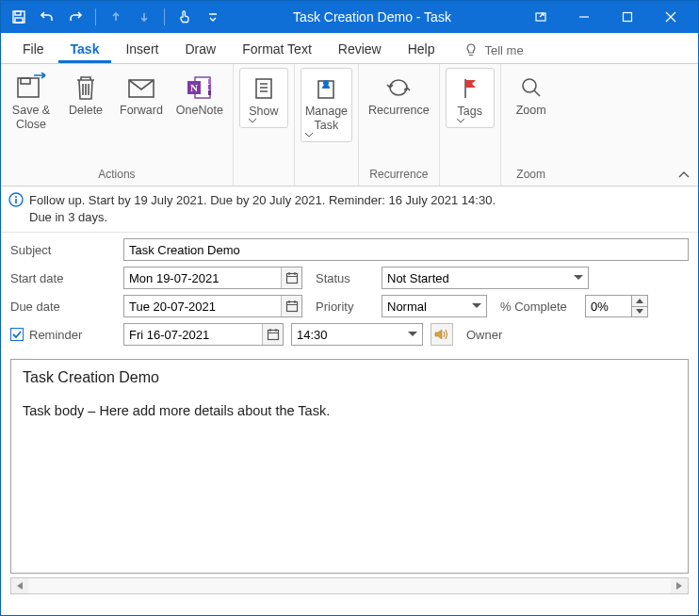 The image size is (699, 616). I want to click on onenote-icon: N, so click(200, 88).